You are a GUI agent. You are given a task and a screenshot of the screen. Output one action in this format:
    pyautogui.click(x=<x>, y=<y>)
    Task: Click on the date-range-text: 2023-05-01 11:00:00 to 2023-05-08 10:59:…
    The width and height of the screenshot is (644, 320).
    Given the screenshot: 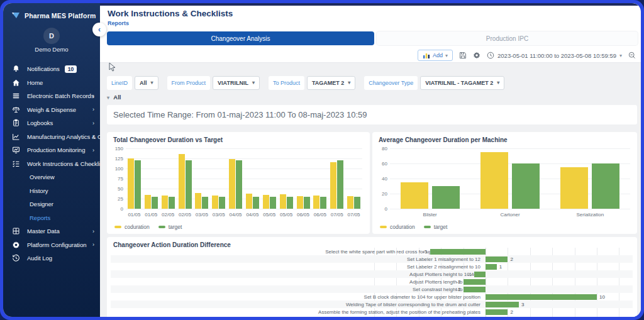 What is the action you would take?
    pyautogui.click(x=557, y=55)
    